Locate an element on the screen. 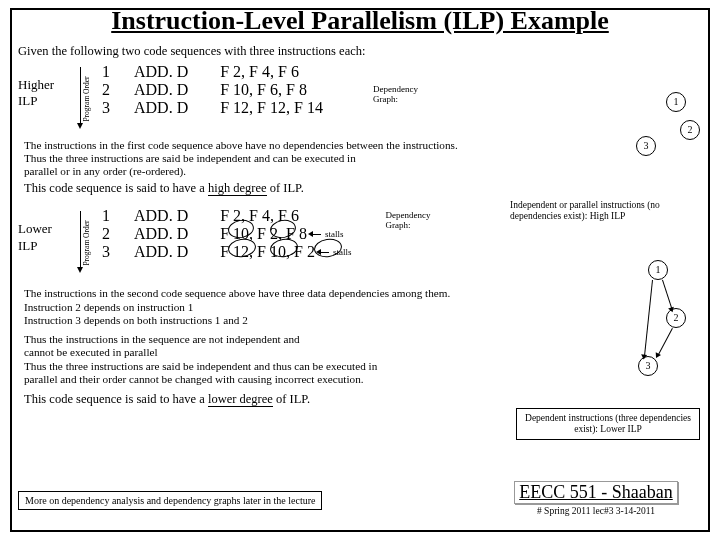 This screenshot has width=720, height=540. side-caption-lower-ilp: Dependent instructions (three dependenci… is located at coordinates (608, 424).